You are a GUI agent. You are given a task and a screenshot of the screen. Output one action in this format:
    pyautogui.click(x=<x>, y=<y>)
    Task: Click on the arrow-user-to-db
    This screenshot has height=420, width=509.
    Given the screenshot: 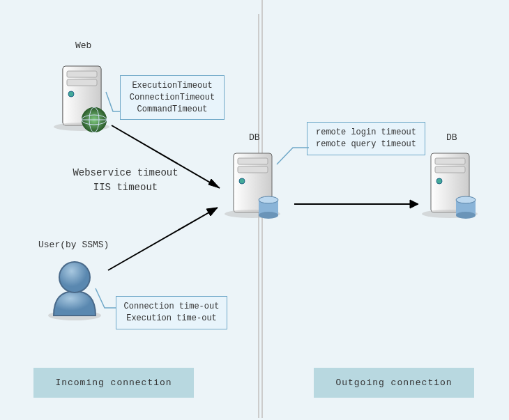 What is the action you would take?
    pyautogui.click(x=167, y=238)
    